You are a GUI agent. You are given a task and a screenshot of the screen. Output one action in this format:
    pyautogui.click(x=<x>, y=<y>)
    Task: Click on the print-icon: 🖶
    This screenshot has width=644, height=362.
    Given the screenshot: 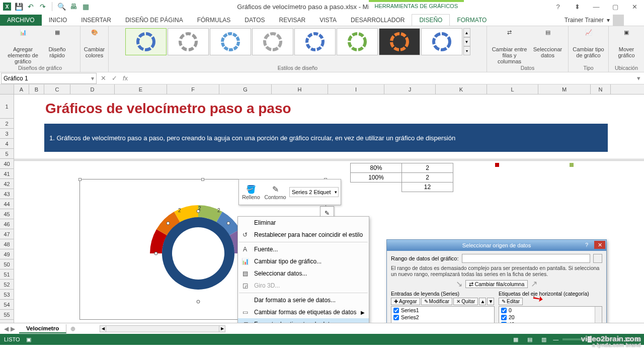 What is the action you would take?
    pyautogui.click(x=73, y=7)
    